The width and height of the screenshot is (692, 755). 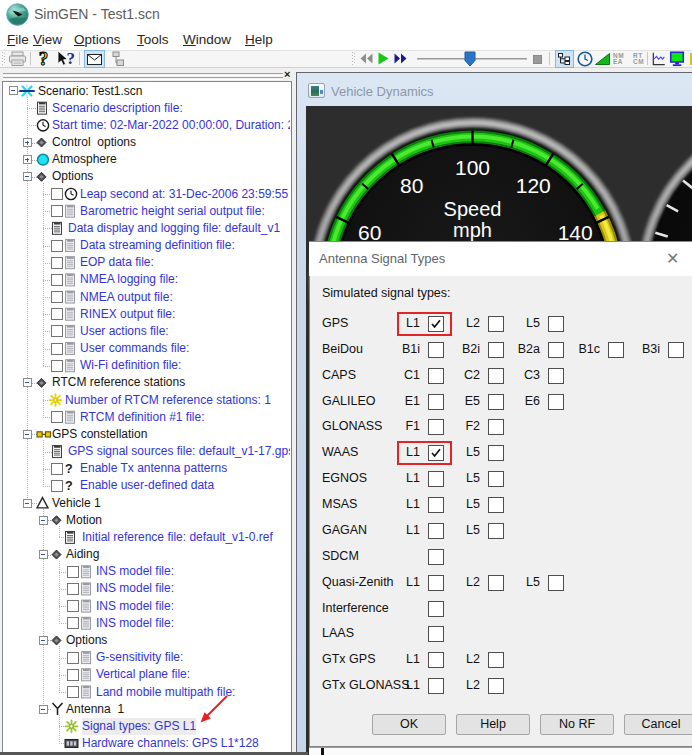 I want to click on svg-text: Speed, so click(x=473, y=209).